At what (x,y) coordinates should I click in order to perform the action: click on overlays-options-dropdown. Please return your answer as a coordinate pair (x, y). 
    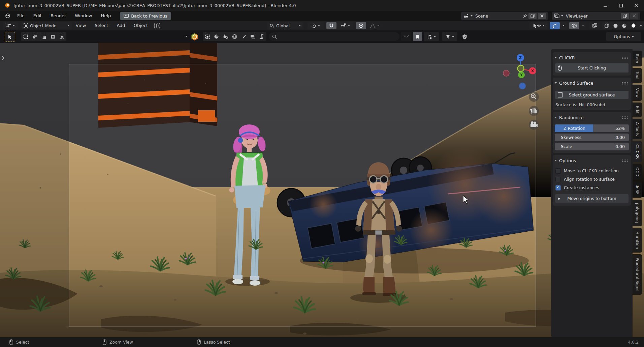
    Looking at the image, I should click on (583, 26).